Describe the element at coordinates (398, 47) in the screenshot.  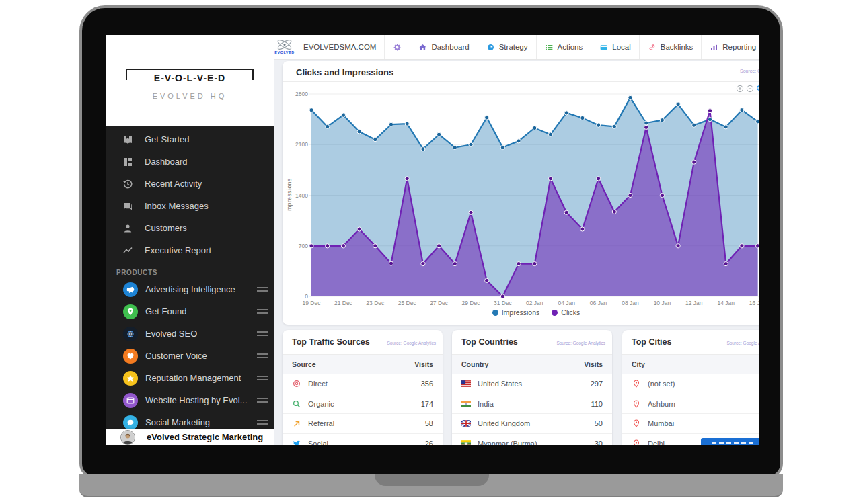
I see `nav-item` at that location.